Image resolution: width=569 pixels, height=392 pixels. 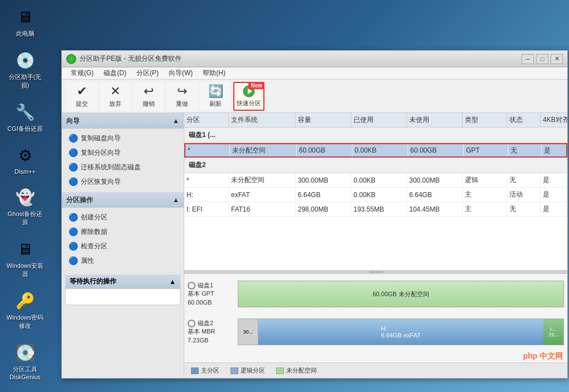 I want to click on disk1-type: 基本 GPT, so click(x=213, y=294).